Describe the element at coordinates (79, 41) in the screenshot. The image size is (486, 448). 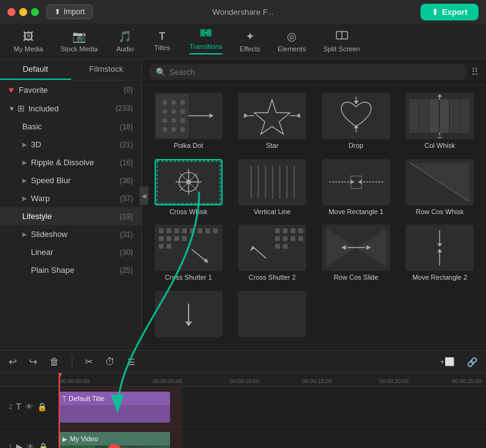
I see `nav-item-stock-media: 📷 Stock Media` at that location.